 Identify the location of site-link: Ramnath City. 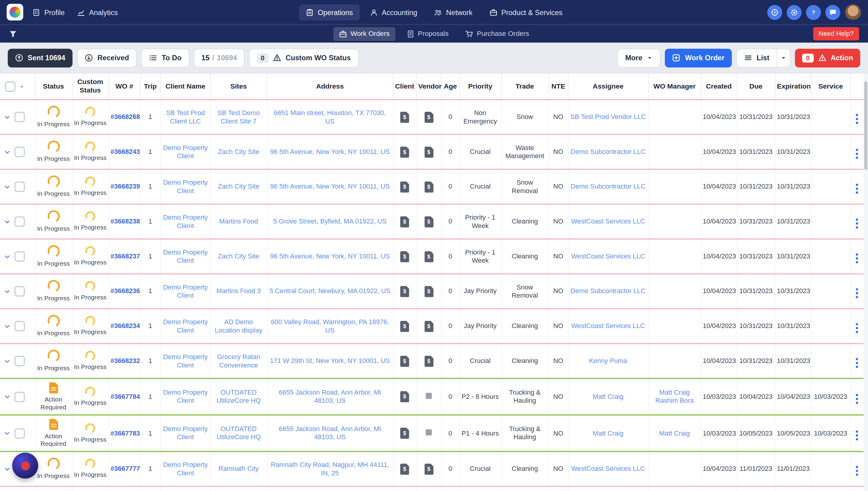
(239, 469).